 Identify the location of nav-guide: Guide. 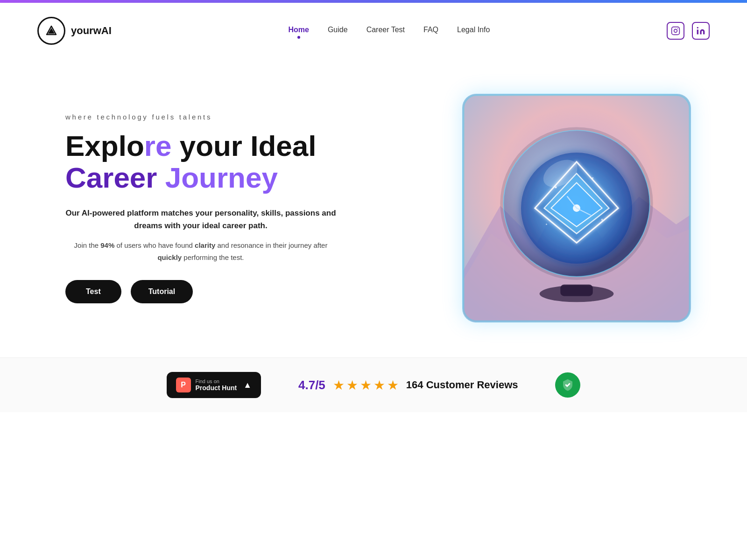
(338, 31).